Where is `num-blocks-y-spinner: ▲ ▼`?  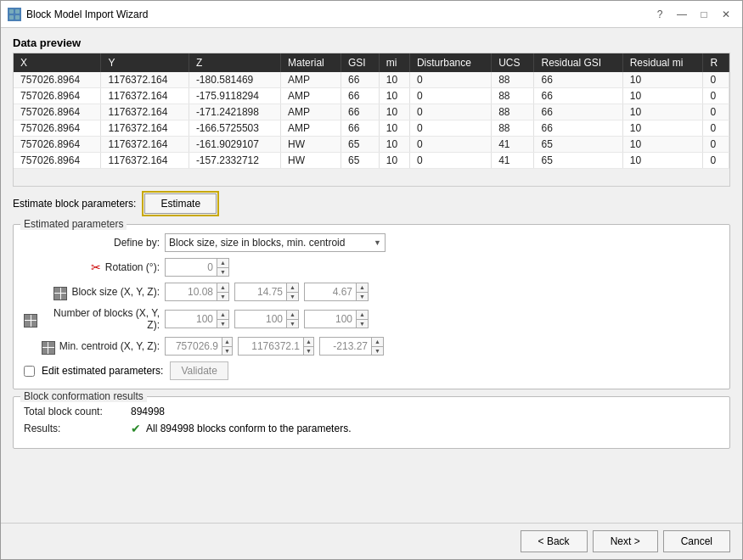
num-blocks-y-spinner: ▲ ▼ is located at coordinates (267, 319).